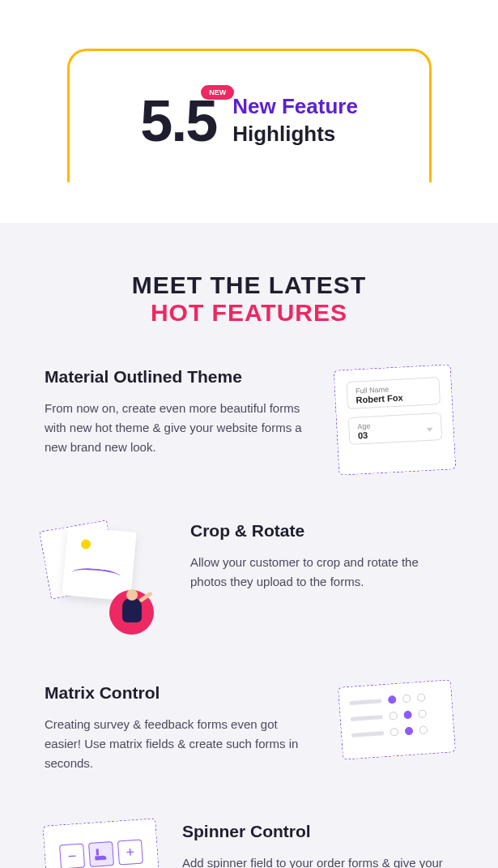 The width and height of the screenshot is (498, 868). I want to click on person-head, so click(132, 595).